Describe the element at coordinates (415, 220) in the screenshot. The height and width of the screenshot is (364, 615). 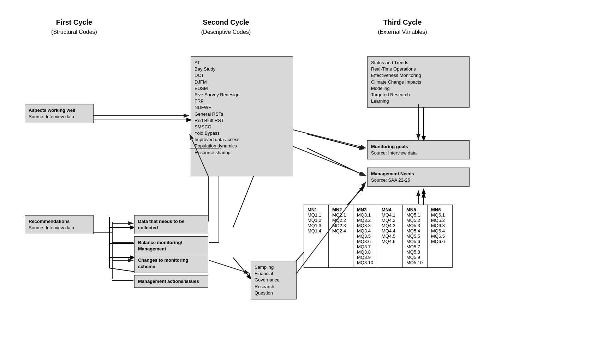
I see `mn5-item: MQ5.2` at that location.